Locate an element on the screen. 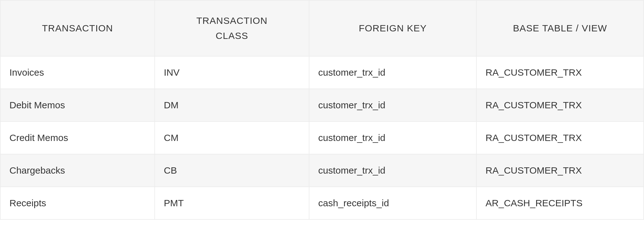  cell-transaction: Chargebacks is located at coordinates (77, 170).